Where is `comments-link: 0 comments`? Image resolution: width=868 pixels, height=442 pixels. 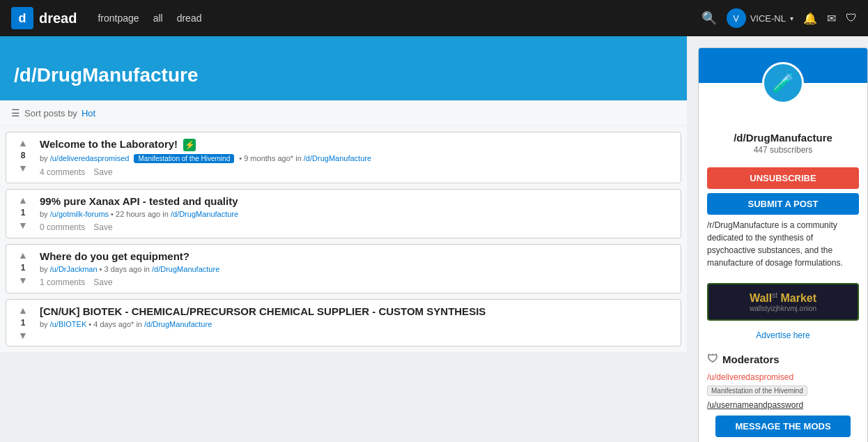 comments-link: 0 comments is located at coordinates (63, 227).